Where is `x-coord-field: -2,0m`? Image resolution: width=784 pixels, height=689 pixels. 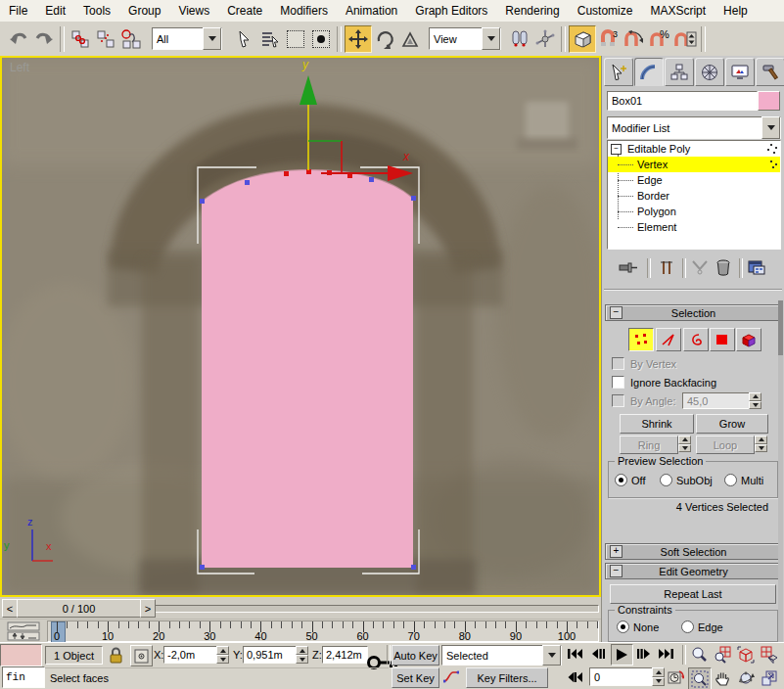 x-coord-field: -2,0m is located at coordinates (192, 655).